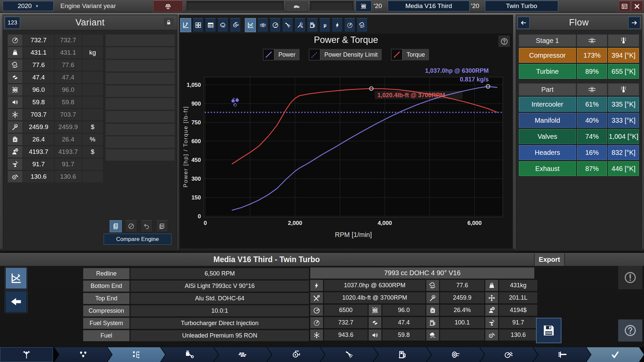  Describe the element at coordinates (402, 355) in the screenshot. I see `tab-fuel-pump` at that location.